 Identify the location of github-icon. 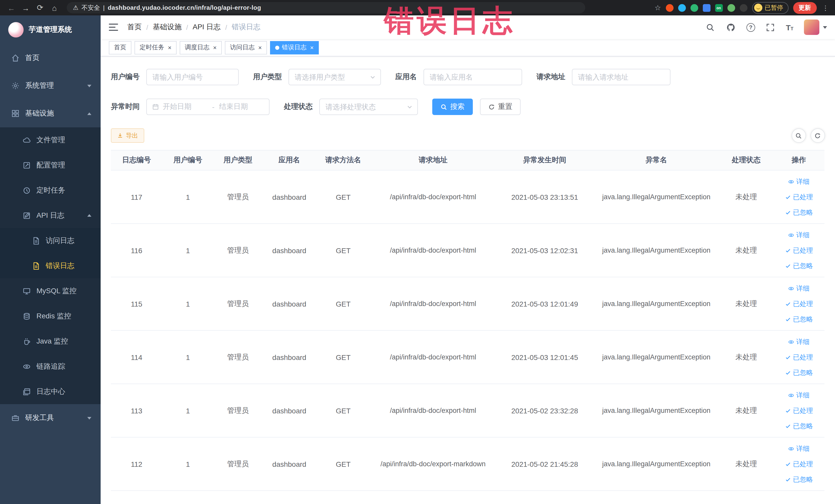
(731, 27).